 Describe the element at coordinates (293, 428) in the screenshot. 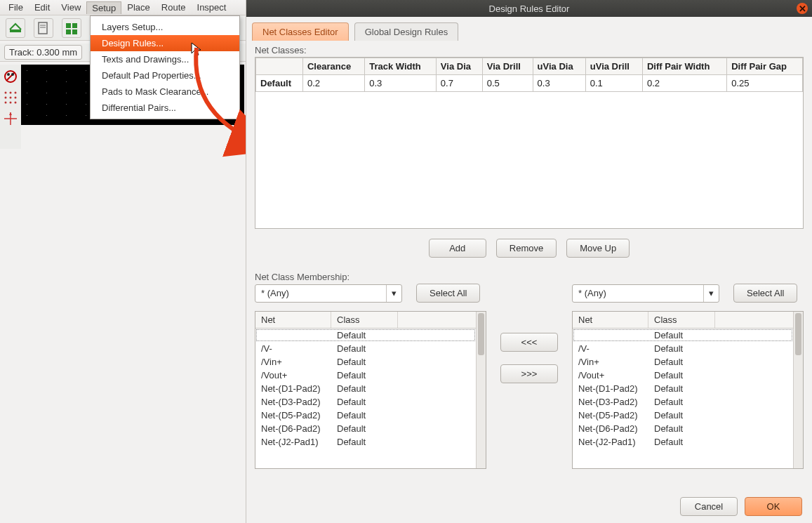

I see `net-cell: Net-(D6-Pad2)` at that location.